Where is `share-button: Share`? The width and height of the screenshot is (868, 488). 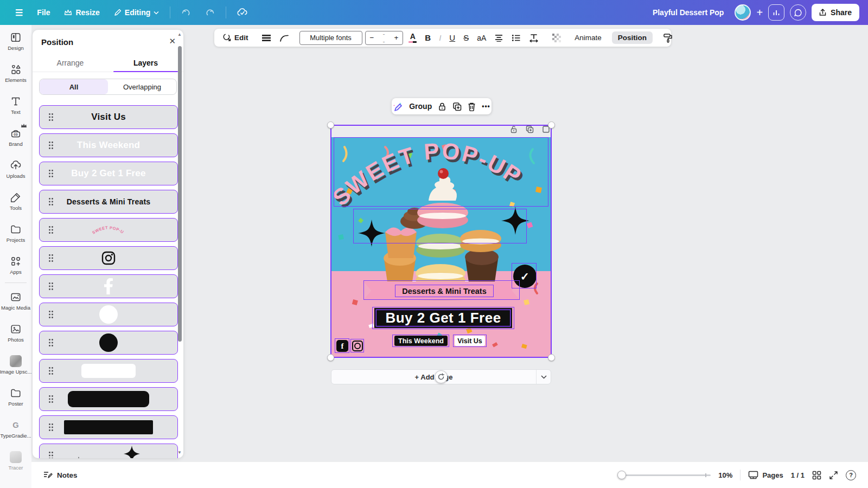
share-button: Share is located at coordinates (835, 12).